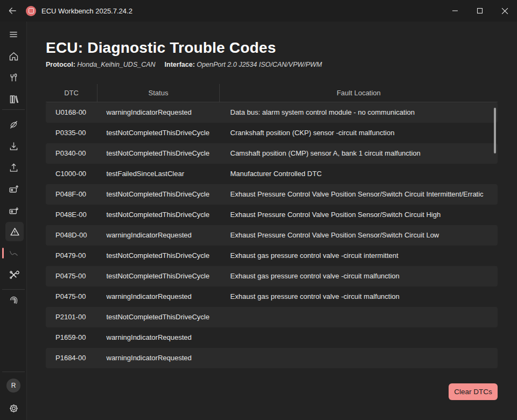  What do you see at coordinates (271, 317) in the screenshot?
I see `table-row: P2101-00 testNotCompletedThisDriveCycle` at bounding box center [271, 317].